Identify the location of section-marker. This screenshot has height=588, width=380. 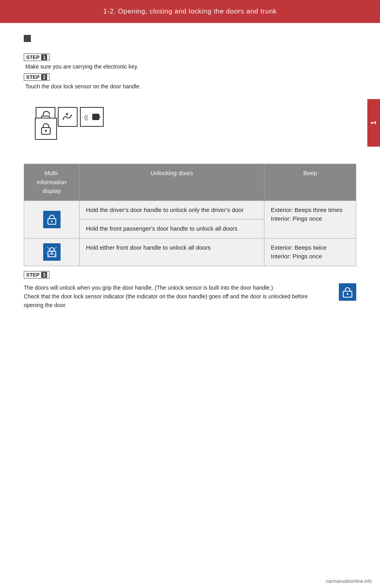
(27, 38).